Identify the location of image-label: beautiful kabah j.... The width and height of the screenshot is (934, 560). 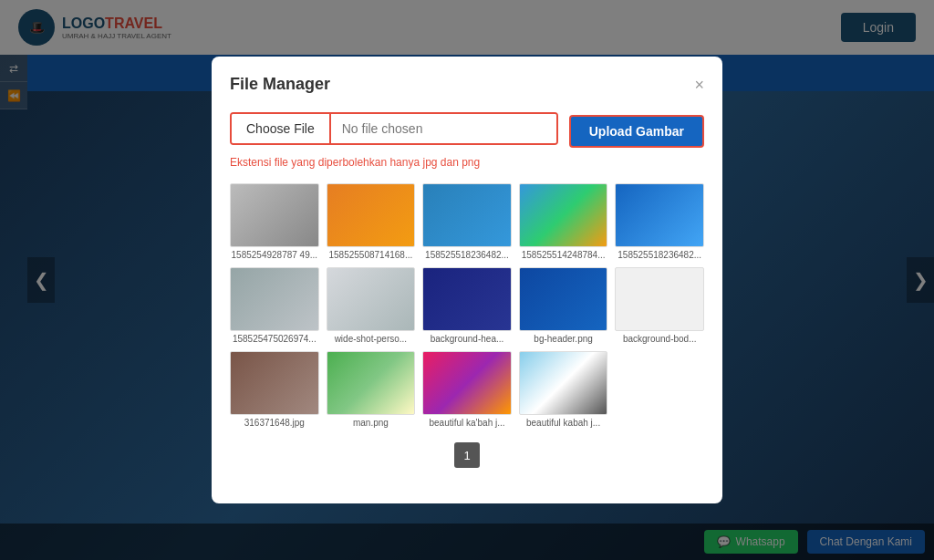
(564, 423).